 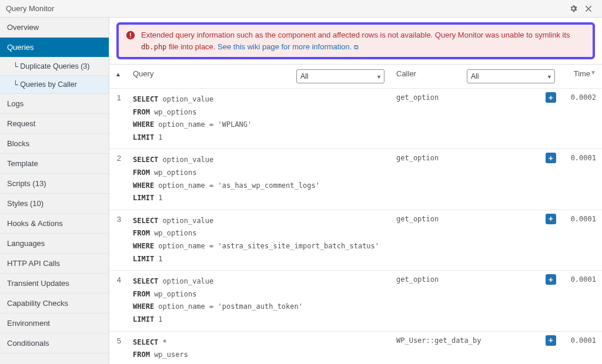 What do you see at coordinates (588, 9) in the screenshot?
I see `close-icon` at bounding box center [588, 9].